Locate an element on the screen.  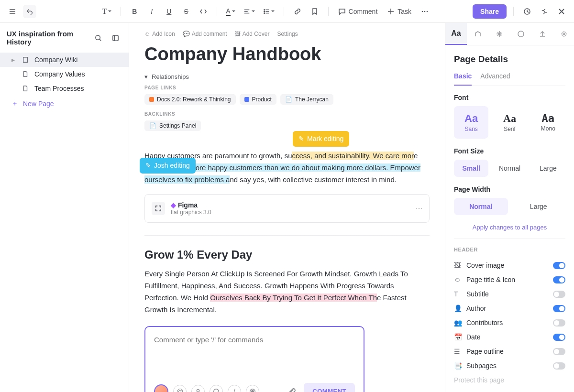
image-icon: 🖼 is located at coordinates (458, 265).